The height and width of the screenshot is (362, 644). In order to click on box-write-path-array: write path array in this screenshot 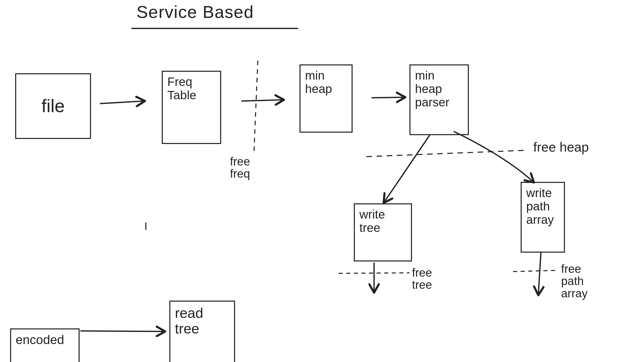, I will do `click(543, 217)`.